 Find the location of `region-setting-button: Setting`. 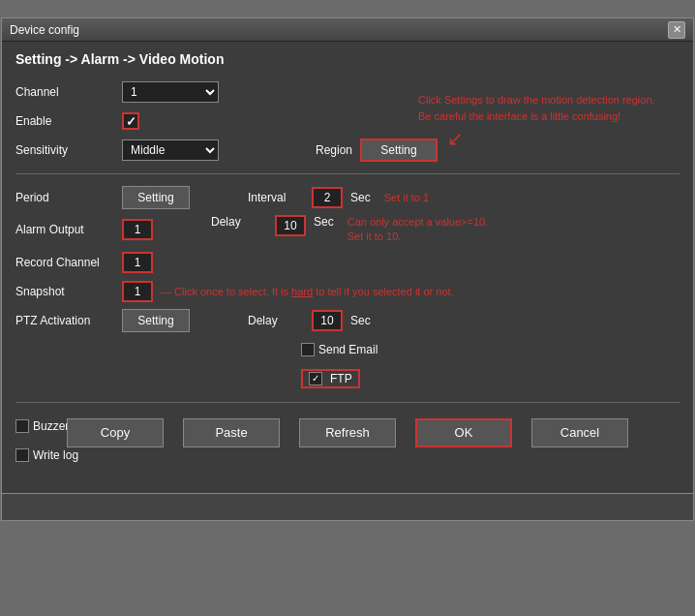

region-setting-button: Setting is located at coordinates (399, 150).